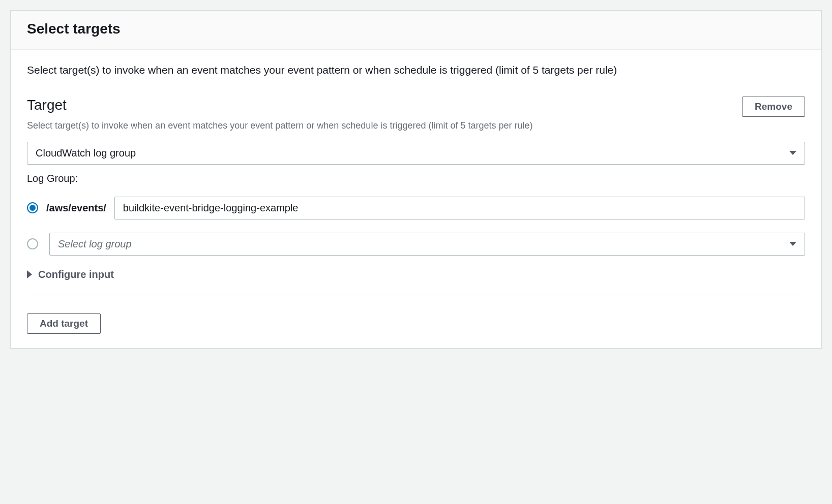 This screenshot has height=504, width=832. Describe the element at coordinates (416, 107) in the screenshot. I see `target-header-row: Target Remove` at that location.